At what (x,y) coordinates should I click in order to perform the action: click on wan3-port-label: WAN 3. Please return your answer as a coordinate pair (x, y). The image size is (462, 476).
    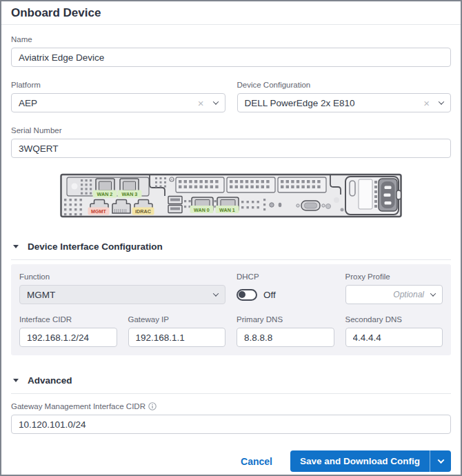
    Looking at the image, I should click on (130, 195).